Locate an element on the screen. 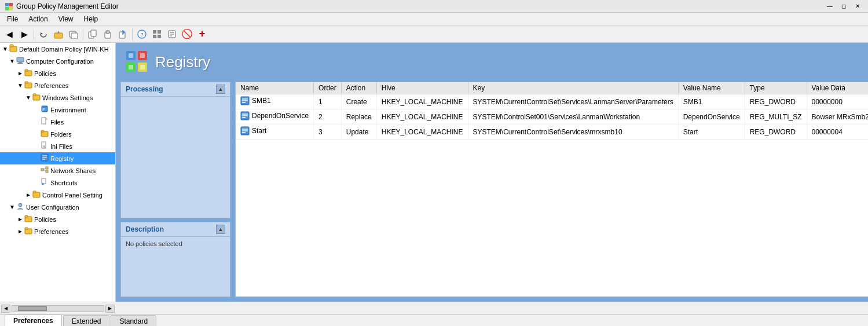  description-collapse-button: ▲ is located at coordinates (221, 229).